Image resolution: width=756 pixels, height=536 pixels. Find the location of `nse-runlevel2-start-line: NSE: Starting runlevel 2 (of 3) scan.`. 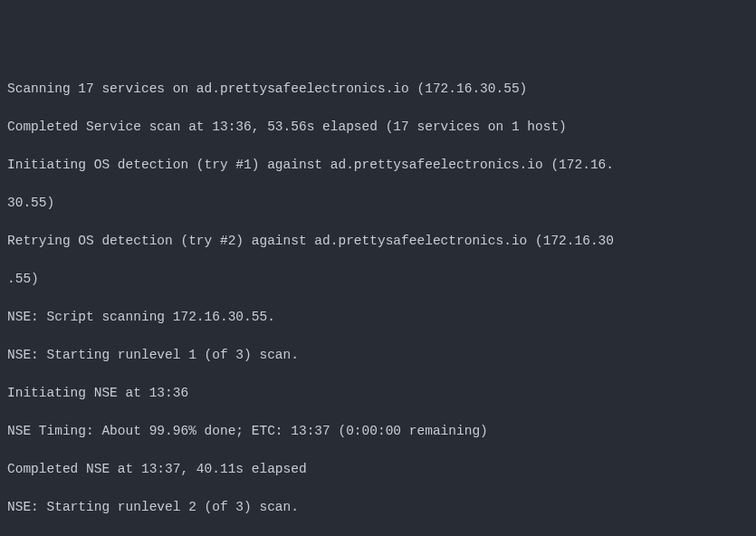

nse-runlevel2-start-line: NSE: Starting runlevel 2 (of 3) scan. is located at coordinates (378, 507).